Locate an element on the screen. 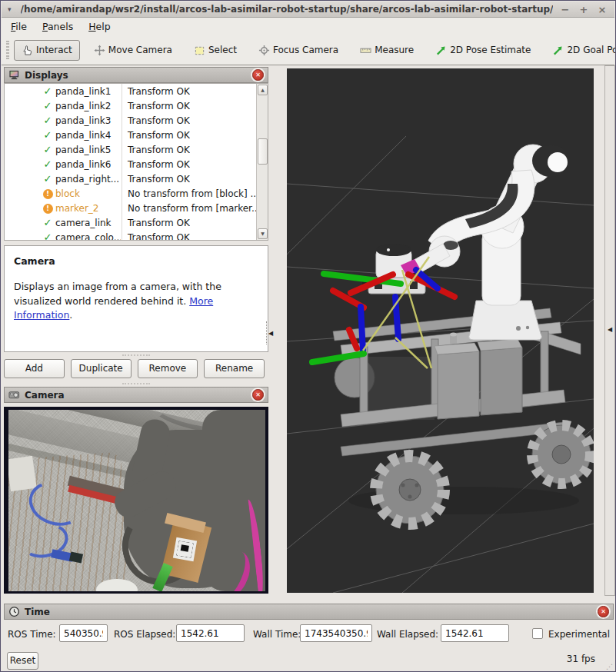 Image resolution: width=616 pixels, height=672 pixels. wall-elapsed-label: Wall Elapsed: is located at coordinates (408, 634).